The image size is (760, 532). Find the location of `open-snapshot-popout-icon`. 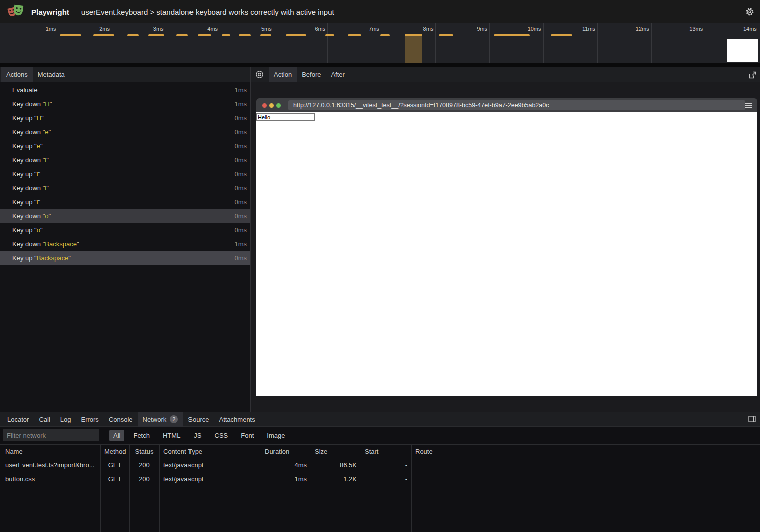

open-snapshot-popout-icon is located at coordinates (753, 75).